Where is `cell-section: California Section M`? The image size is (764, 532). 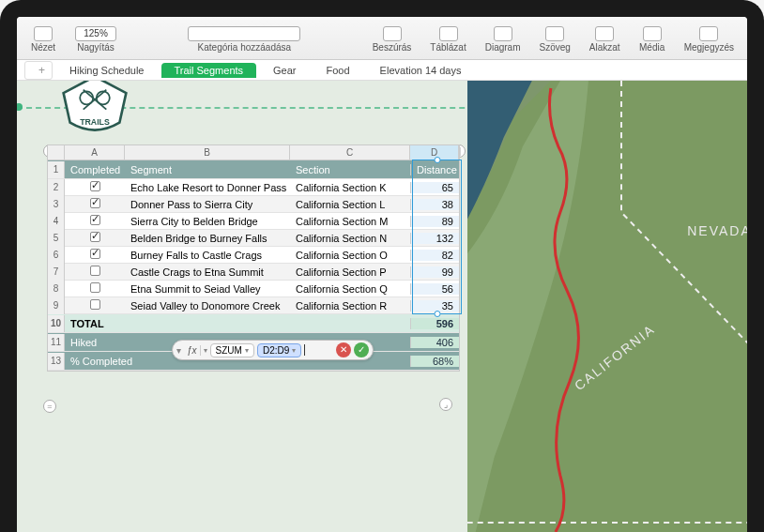
cell-section: California Section M is located at coordinates (350, 221).